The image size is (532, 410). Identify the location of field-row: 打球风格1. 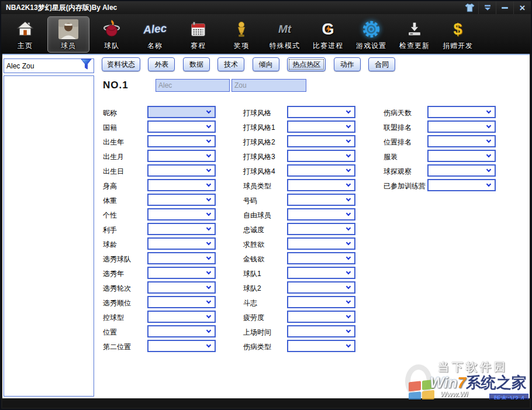
(312, 128).